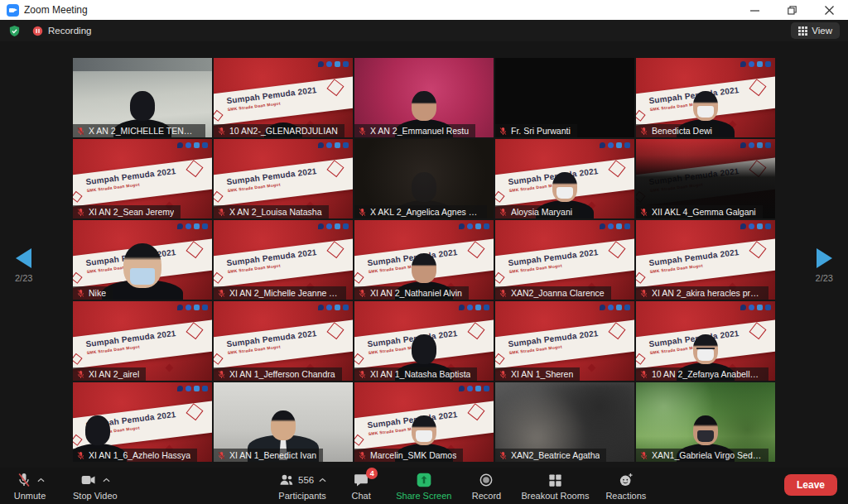 The height and width of the screenshot is (504, 848). What do you see at coordinates (677, 131) in the screenshot?
I see `participant-name-label: Benedicta Dewi` at bounding box center [677, 131].